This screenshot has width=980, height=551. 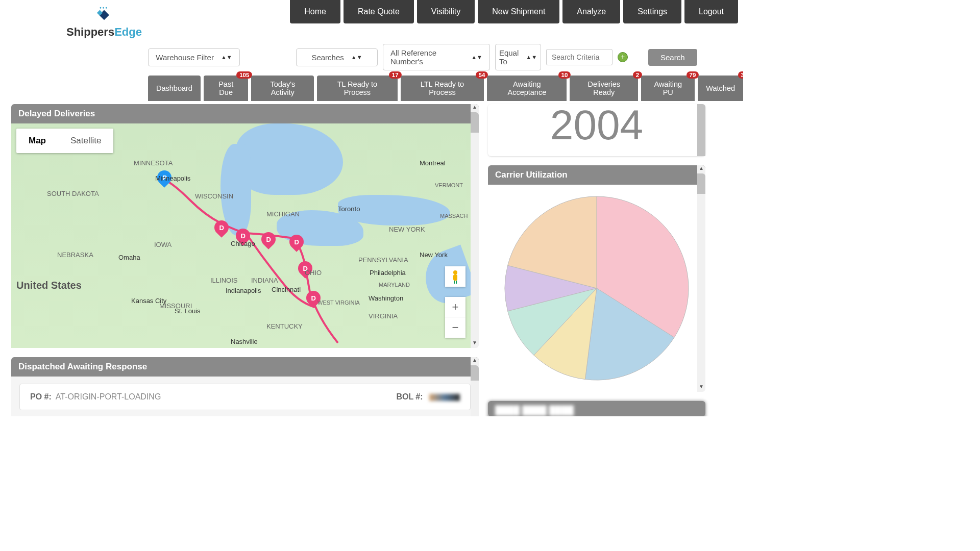 What do you see at coordinates (509, 57) in the screenshot?
I see `operator-label: Equal To` at bounding box center [509, 57].